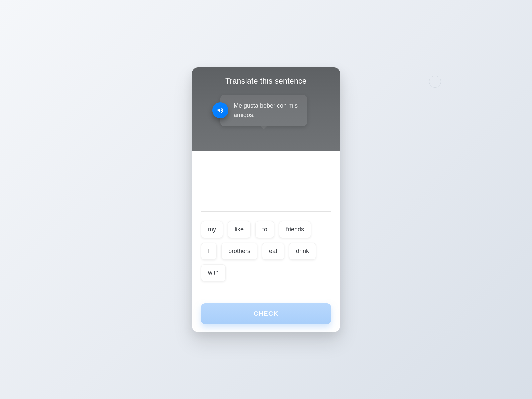 This screenshot has width=532, height=399. What do you see at coordinates (239, 251) in the screenshot?
I see `word-chip: brothers` at bounding box center [239, 251].